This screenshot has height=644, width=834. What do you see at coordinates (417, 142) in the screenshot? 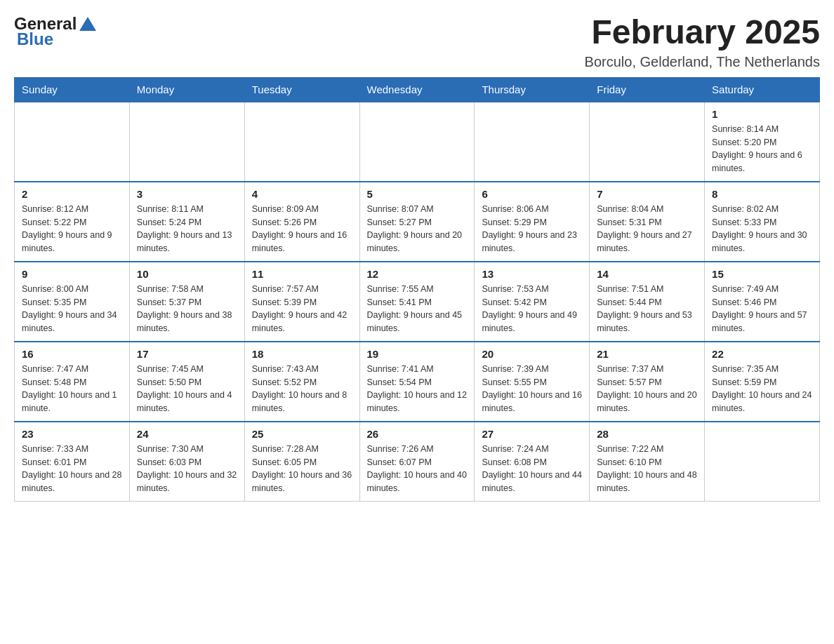
I see `calendar-week-row: 1Sunrise: 8:14 AMSunset: 5:20 PMDaylight…` at bounding box center [417, 142].